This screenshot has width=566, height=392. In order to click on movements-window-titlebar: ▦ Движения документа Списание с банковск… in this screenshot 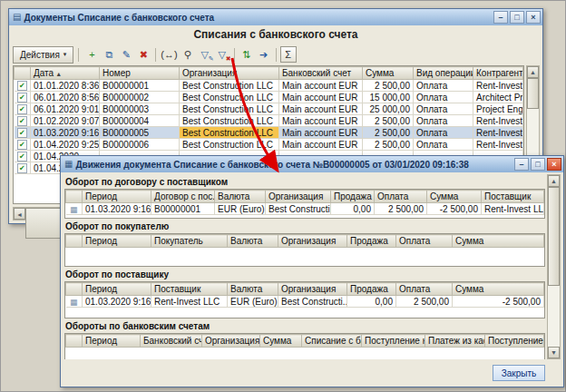, I will do `click(312, 164)`.